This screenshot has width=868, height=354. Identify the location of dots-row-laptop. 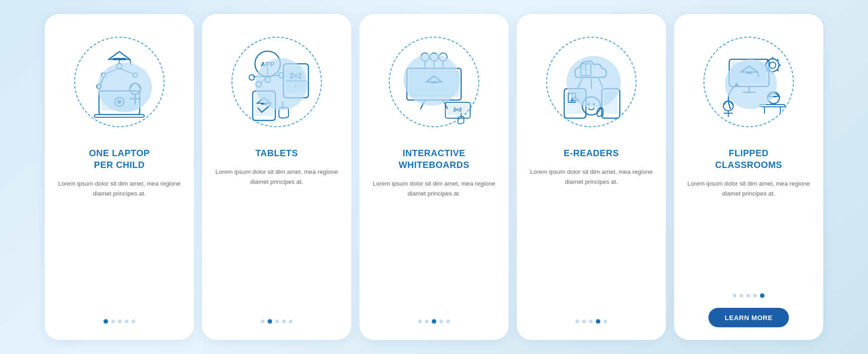
(119, 321).